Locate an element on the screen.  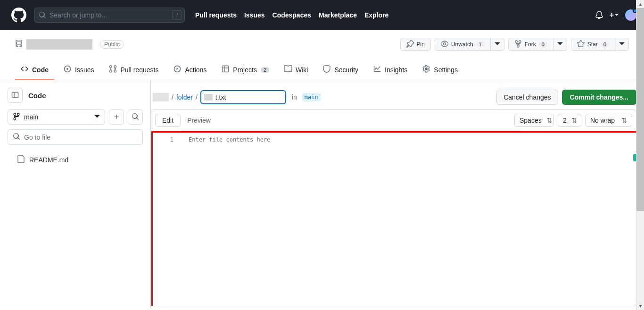
tab-projects-label: Projects is located at coordinates (245, 70).